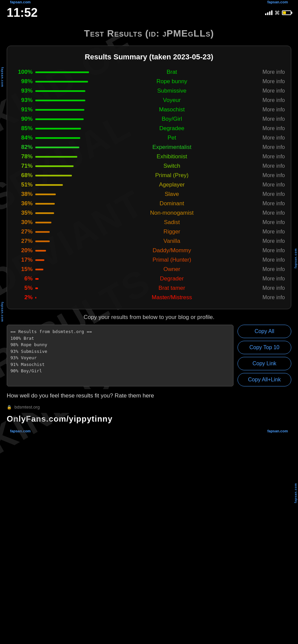  Describe the element at coordinates (278, 13) in the screenshot. I see `status-icons: ⌘` at that location.